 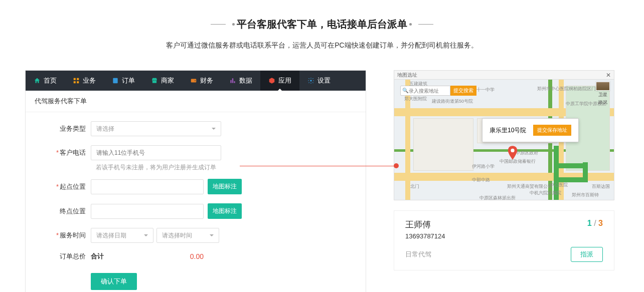 I want to click on submit-order-button: 确认下单, so click(x=114, y=281).